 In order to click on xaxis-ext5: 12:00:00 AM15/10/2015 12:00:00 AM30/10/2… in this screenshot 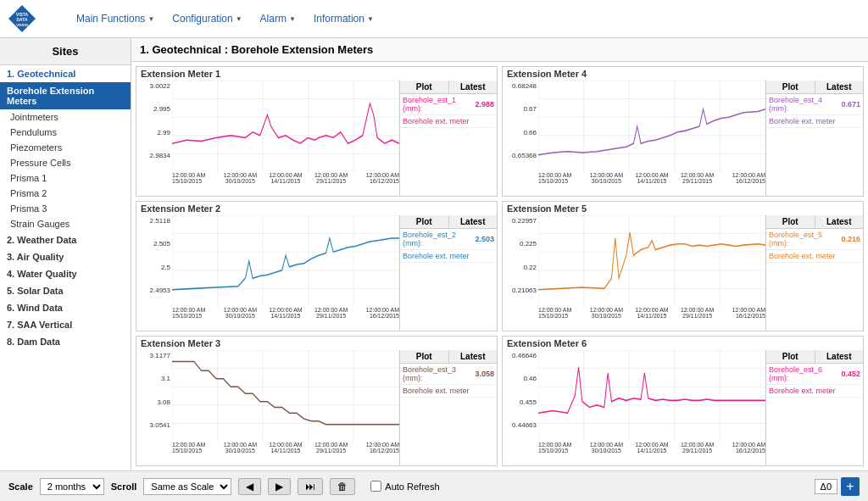, I will do `click(634, 319)`.